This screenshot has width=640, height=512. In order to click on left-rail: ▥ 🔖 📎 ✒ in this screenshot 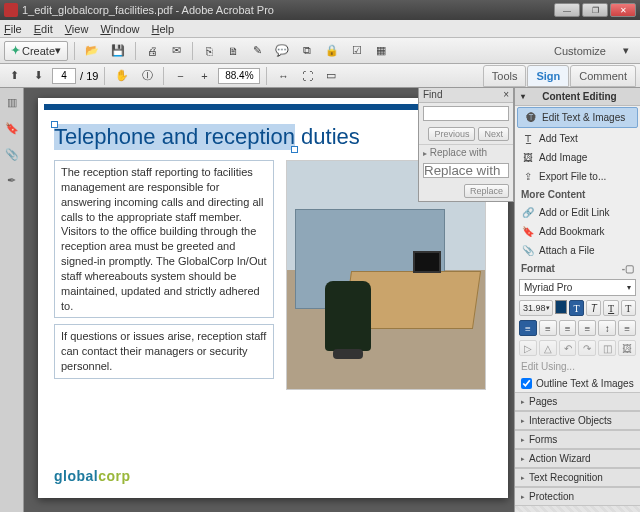, I will do `click(12, 300)`.